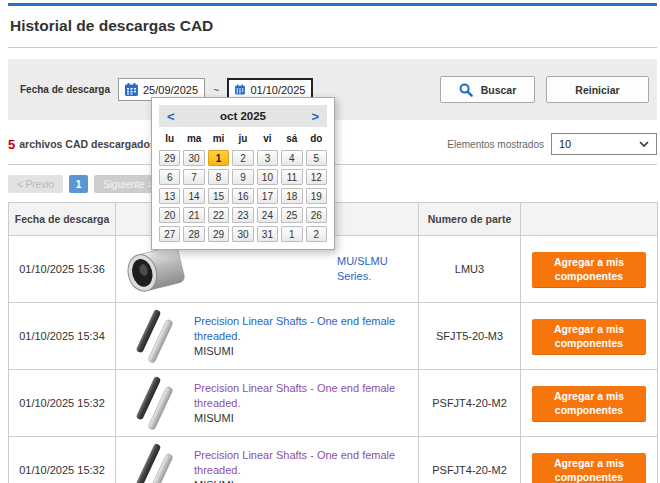 The image size is (660, 483). Describe the element at coordinates (242, 139) in the screenshot. I see `weekday-label: ju` at that location.